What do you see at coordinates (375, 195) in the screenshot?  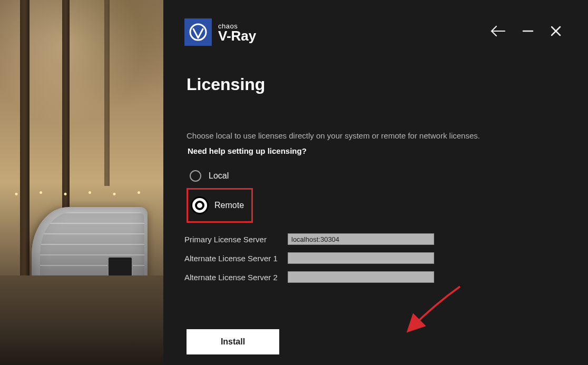 I see `license-mode-radio-group: Local Remote` at bounding box center [375, 195].